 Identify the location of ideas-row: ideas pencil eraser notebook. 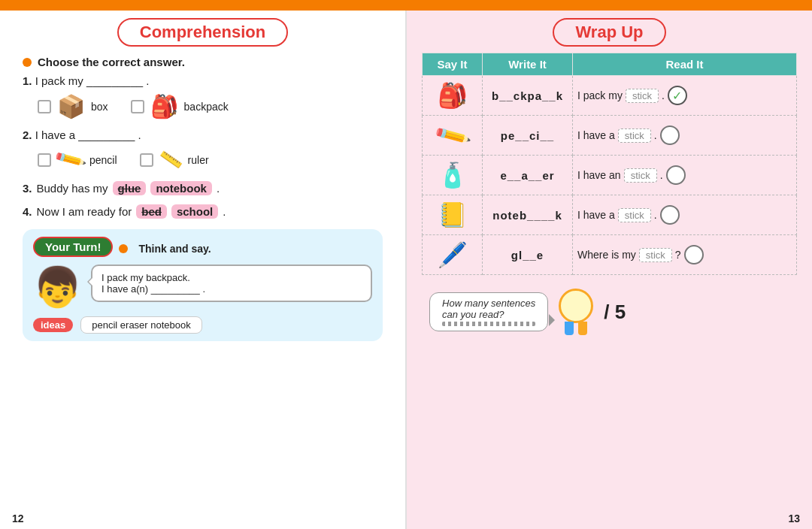
(203, 325).